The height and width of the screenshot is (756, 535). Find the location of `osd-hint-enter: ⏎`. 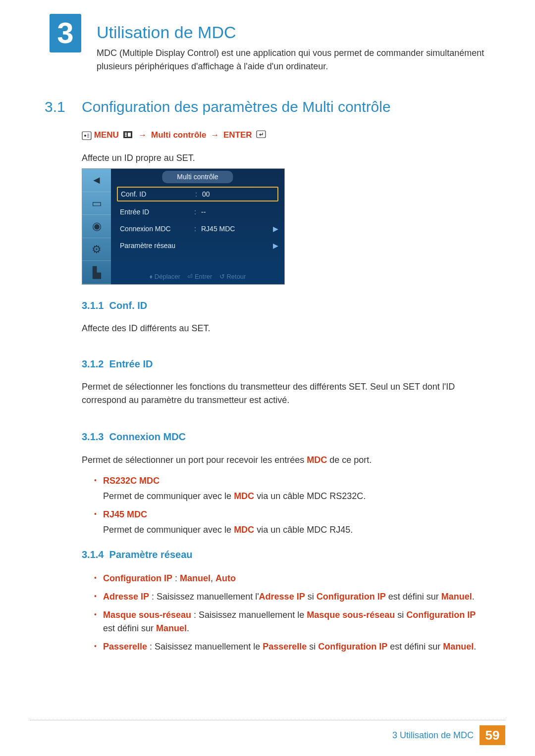

osd-hint-enter: ⏎ is located at coordinates (191, 276).